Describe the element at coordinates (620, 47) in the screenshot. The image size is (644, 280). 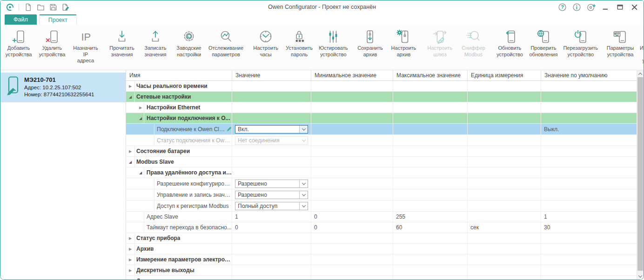
I see `device-params-button: Параметры устройства` at that location.